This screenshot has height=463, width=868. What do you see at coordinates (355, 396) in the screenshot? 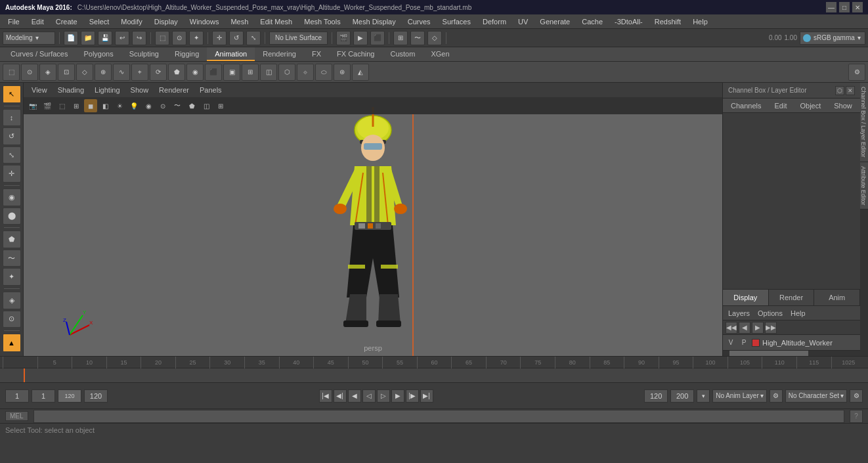
I see `prev-frame-btn: ◀` at bounding box center [355, 396].